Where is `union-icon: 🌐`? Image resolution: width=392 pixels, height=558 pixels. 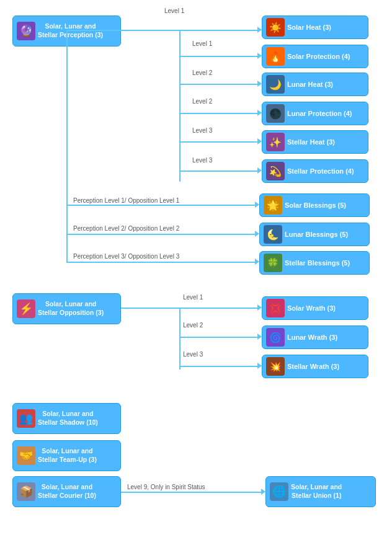 union-icon: 🌐 is located at coordinates (279, 492).